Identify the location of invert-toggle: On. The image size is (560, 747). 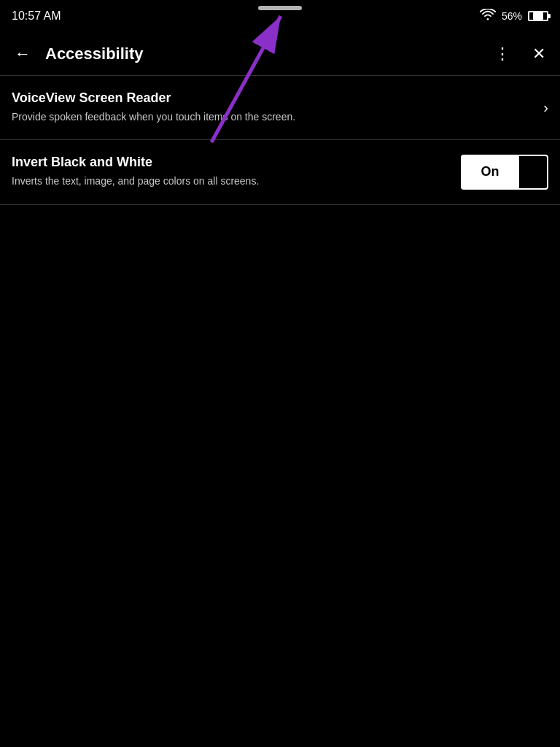
(505, 172).